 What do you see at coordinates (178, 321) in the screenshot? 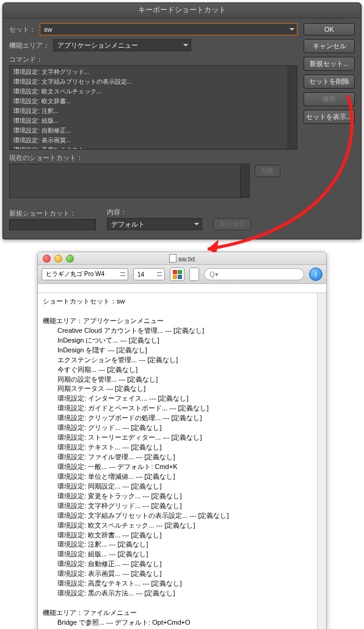
I see `section-header: 機能エリア：アプリケーションメニュー` at bounding box center [178, 321].